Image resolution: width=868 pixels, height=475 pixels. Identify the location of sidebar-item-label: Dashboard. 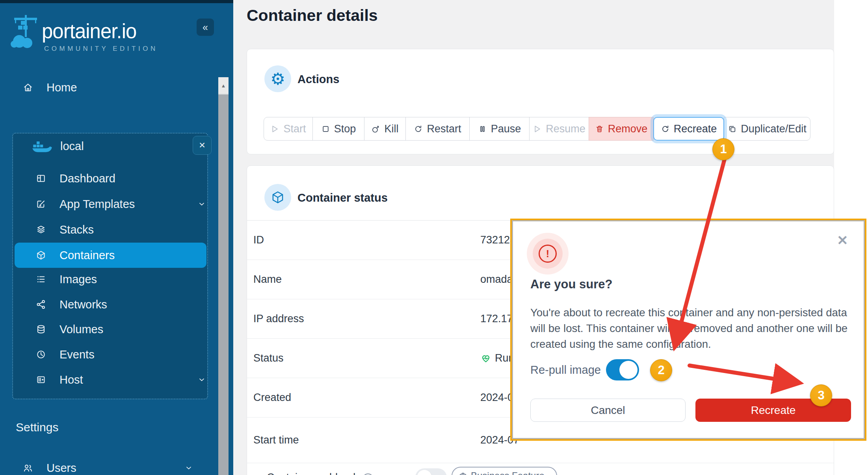
(87, 179).